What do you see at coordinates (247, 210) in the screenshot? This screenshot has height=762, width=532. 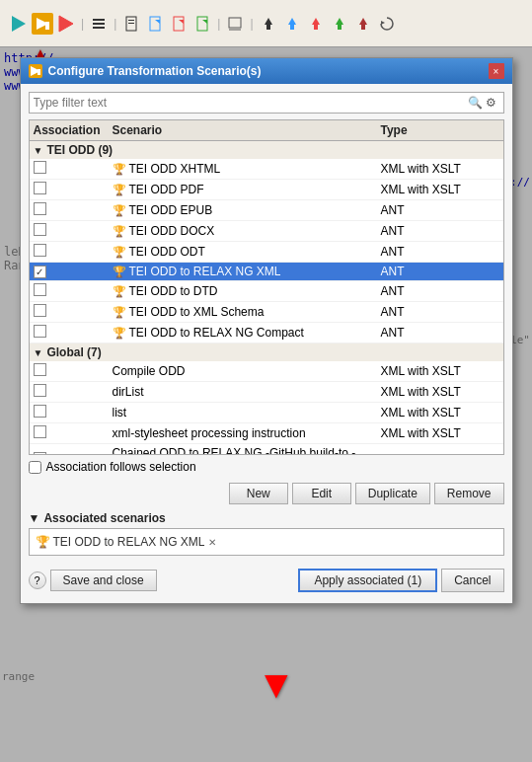 I see `name-cell: 🏆TEI ODD EPUB` at bounding box center [247, 210].